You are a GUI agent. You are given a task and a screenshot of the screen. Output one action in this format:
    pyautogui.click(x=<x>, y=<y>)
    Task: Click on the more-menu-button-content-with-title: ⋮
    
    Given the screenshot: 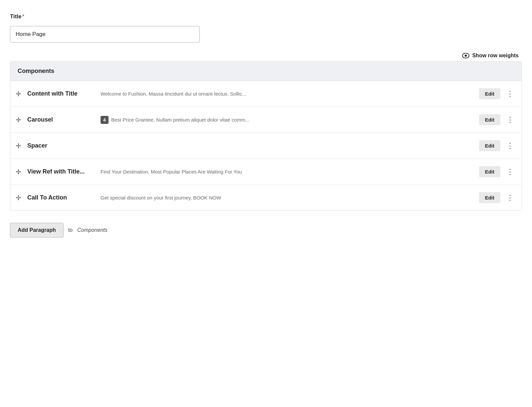 What is the action you would take?
    pyautogui.click(x=510, y=94)
    